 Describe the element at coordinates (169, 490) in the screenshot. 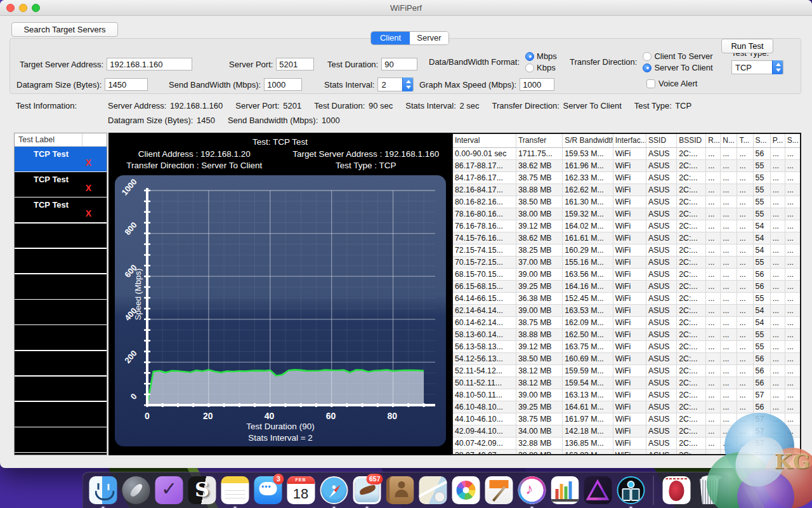

I see `omnifocus-dock-item` at that location.